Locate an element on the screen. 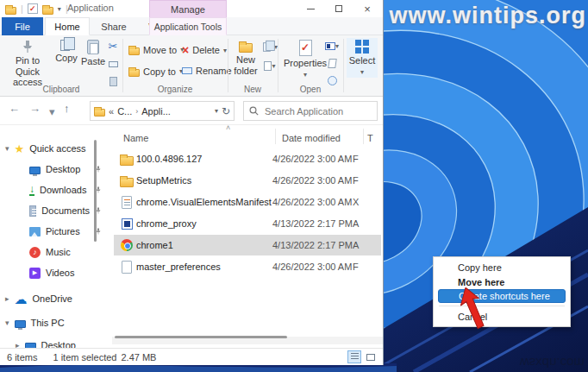 Image resolution: width=588 pixels, height=372 pixels. breadcrumb-overflow: « is located at coordinates (111, 111).